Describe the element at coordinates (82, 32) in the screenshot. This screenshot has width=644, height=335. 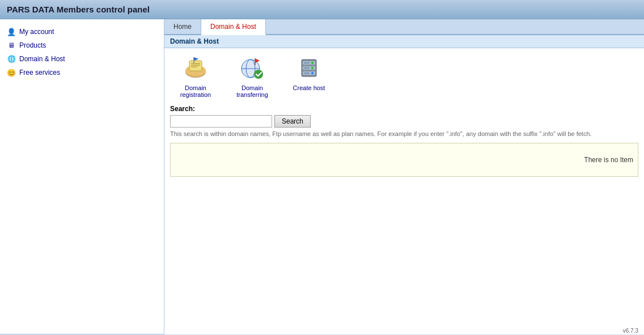
I see `sidebar-item-my-account: My account` at that location.